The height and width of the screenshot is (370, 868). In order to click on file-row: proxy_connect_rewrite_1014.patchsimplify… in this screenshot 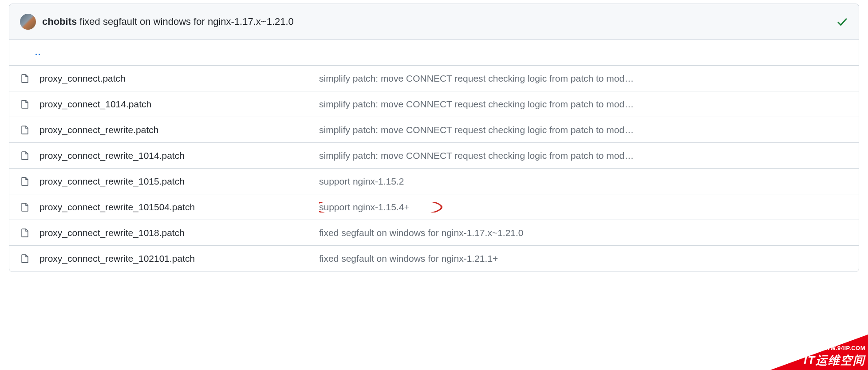, I will do `click(434, 156)`.